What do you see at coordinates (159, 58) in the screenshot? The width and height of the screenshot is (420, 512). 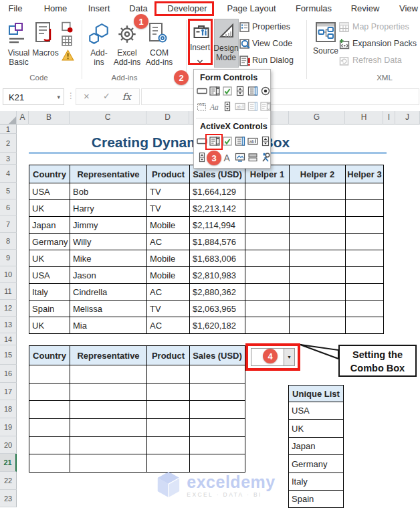 I see `com-add-ins-button: COM Add-ins` at bounding box center [159, 58].